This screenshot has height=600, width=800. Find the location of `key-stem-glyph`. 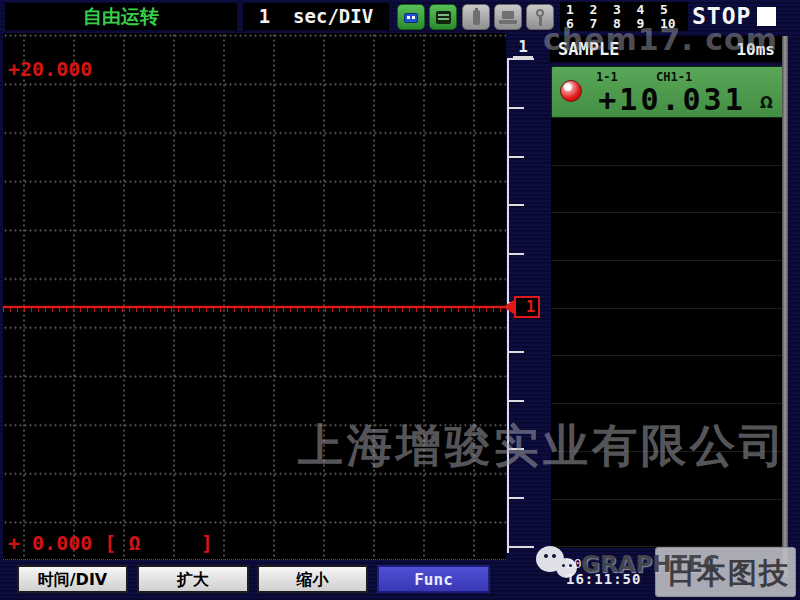

key-stem-glyph is located at coordinates (540, 22).